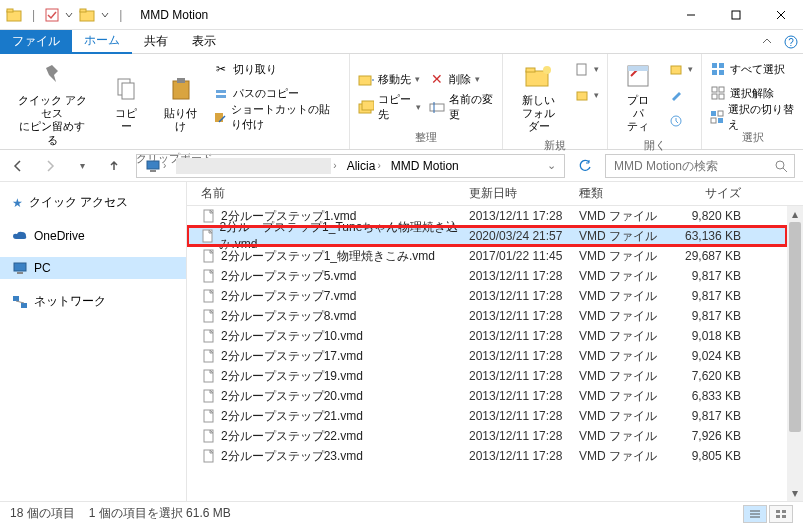  I want to click on folder-small-icon, so click(87, 15).